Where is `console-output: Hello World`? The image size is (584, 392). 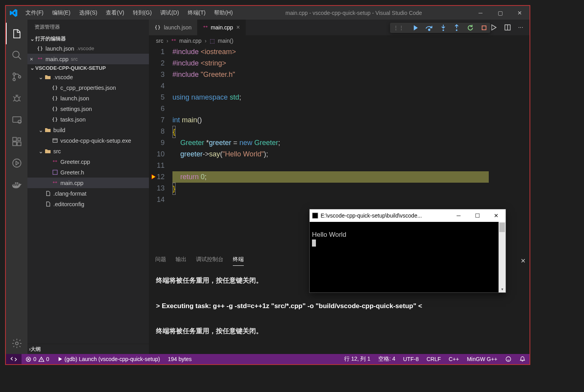
console-output: Hello World is located at coordinates (329, 234).